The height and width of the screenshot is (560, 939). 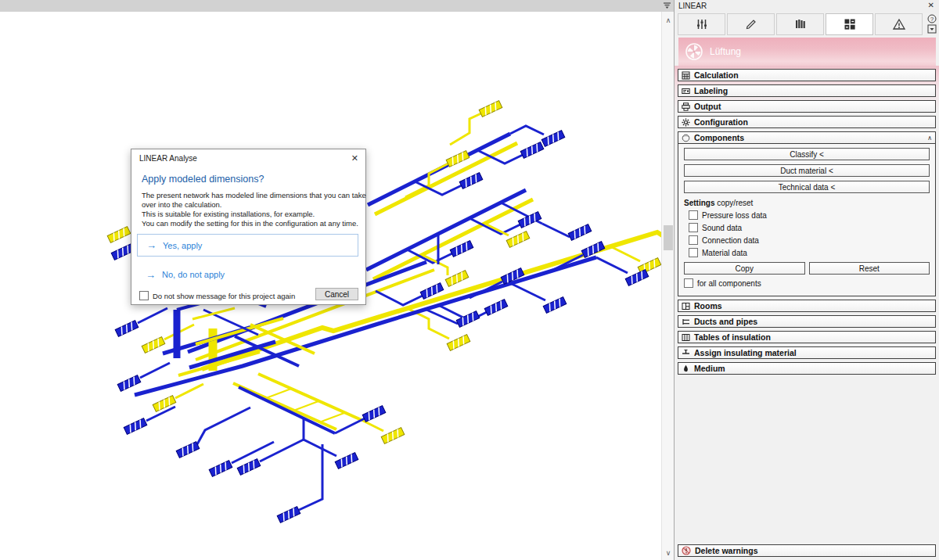 What do you see at coordinates (726, 551) in the screenshot?
I see `button-label: Delete warnings` at bounding box center [726, 551].